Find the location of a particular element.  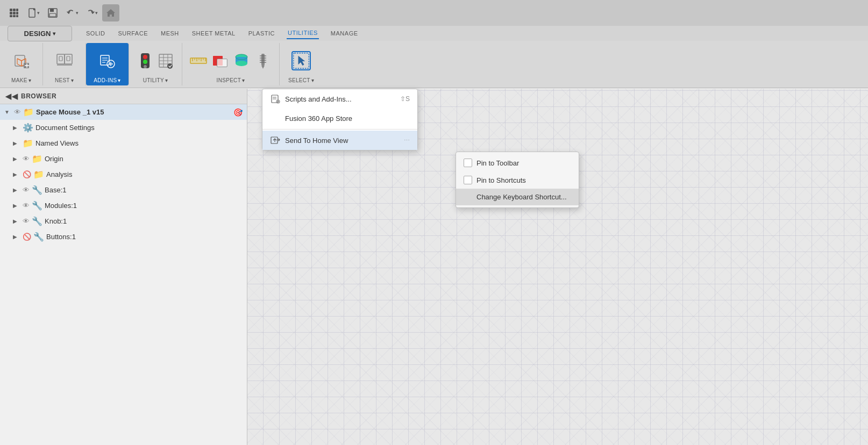

expand-arrow-analysis: ▶ is located at coordinates (17, 174).